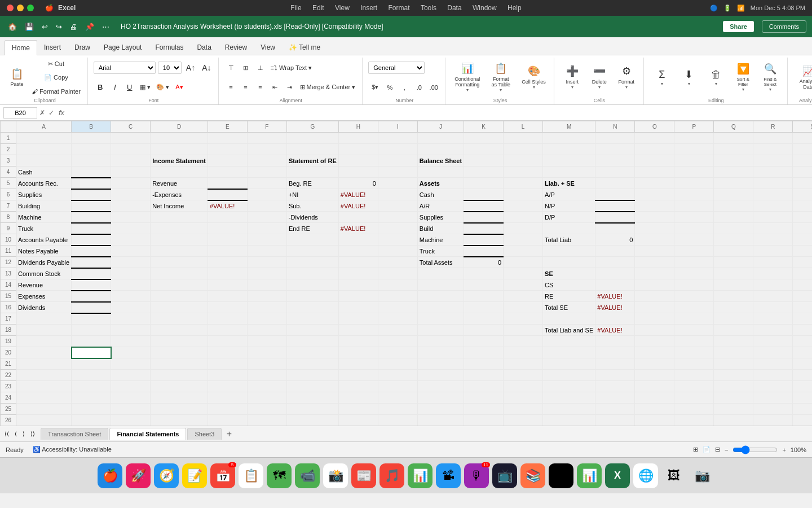  Describe the element at coordinates (440, 353) in the screenshot. I see `cell-j20` at that location.